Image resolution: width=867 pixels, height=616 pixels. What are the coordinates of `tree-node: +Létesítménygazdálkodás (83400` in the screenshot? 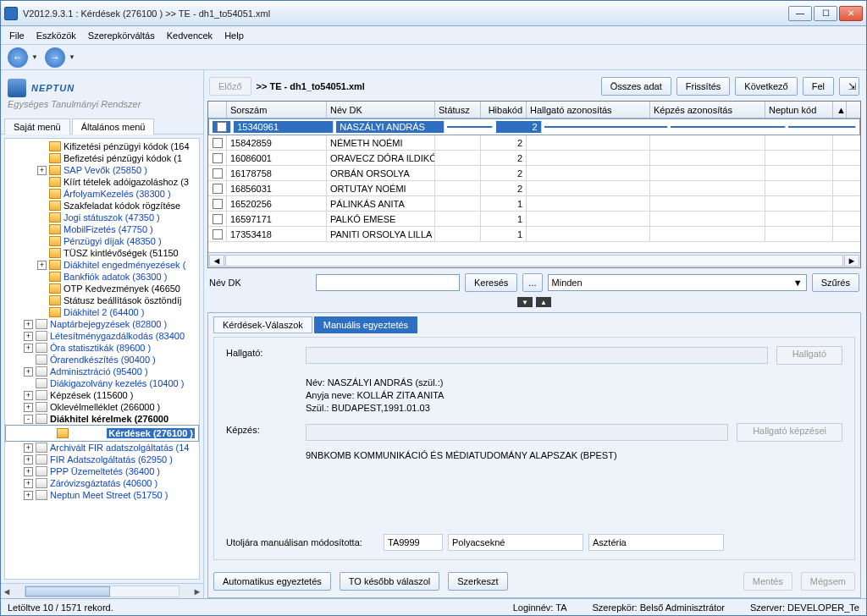 It's located at (102, 336).